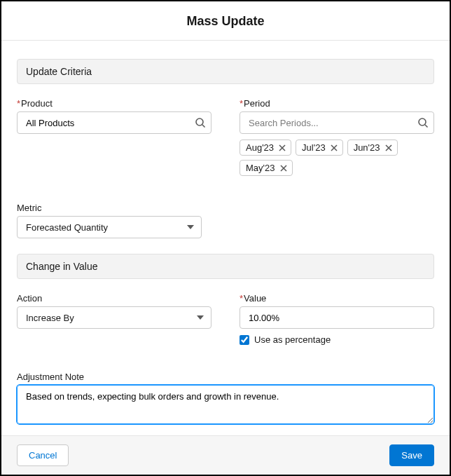 This screenshot has height=476, width=451. I want to click on period-chip: Jul'23, so click(319, 147).